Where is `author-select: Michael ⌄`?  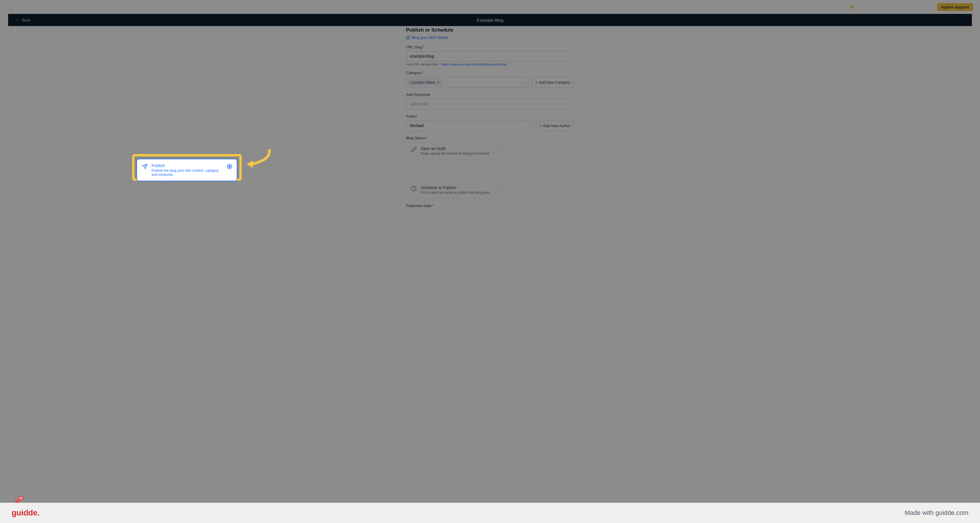 author-select: Michael ⌄ is located at coordinates (469, 125).